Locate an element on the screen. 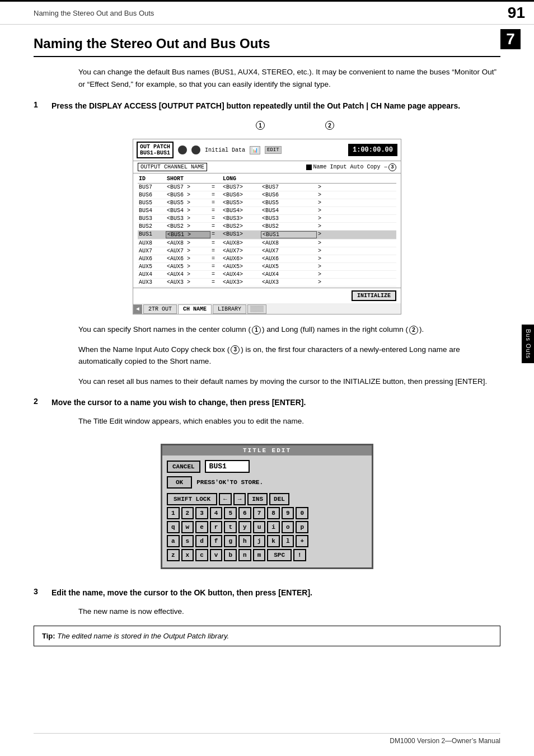 The height and width of the screenshot is (756, 534). key-0: 0 is located at coordinates (302, 513).